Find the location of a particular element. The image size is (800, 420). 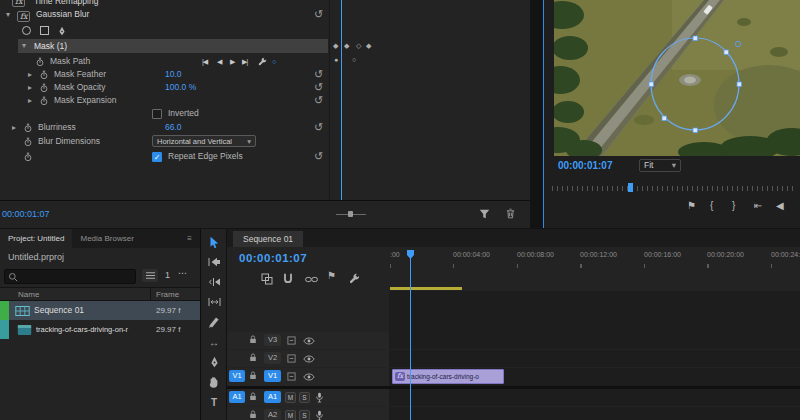

project-item-clip: tracking-of-cars-driving-on-r 29.97 f is located at coordinates (100, 330).